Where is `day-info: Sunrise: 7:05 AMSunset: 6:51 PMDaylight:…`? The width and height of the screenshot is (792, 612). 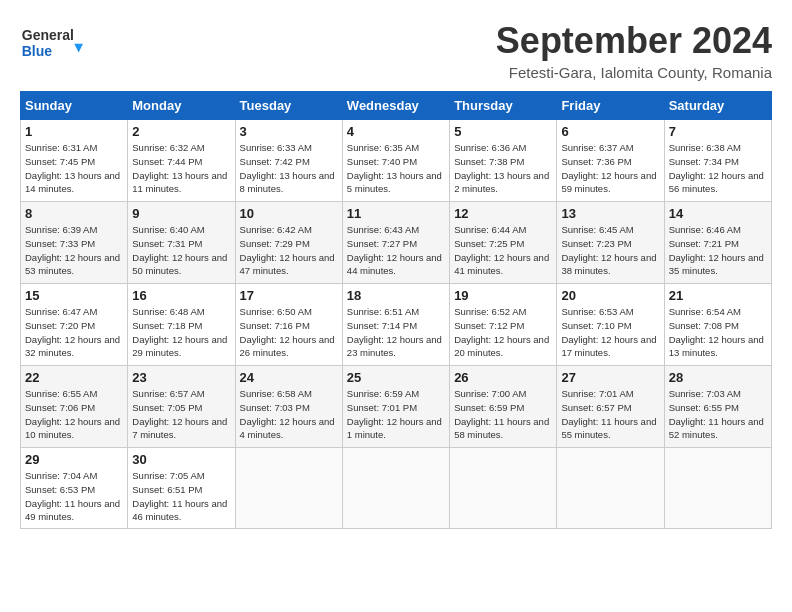 day-info: Sunrise: 7:05 AMSunset: 6:51 PMDaylight:… is located at coordinates (181, 496).